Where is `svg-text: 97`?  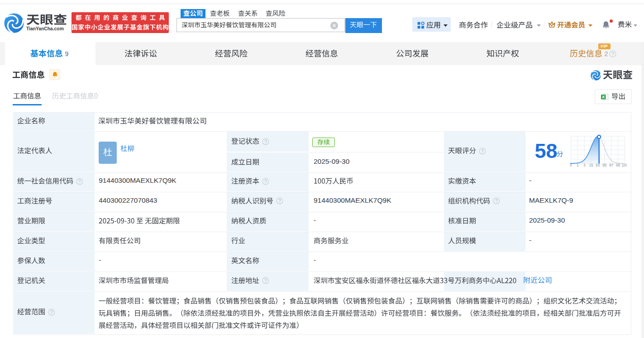 svg-text: 97 is located at coordinates (611, 165).